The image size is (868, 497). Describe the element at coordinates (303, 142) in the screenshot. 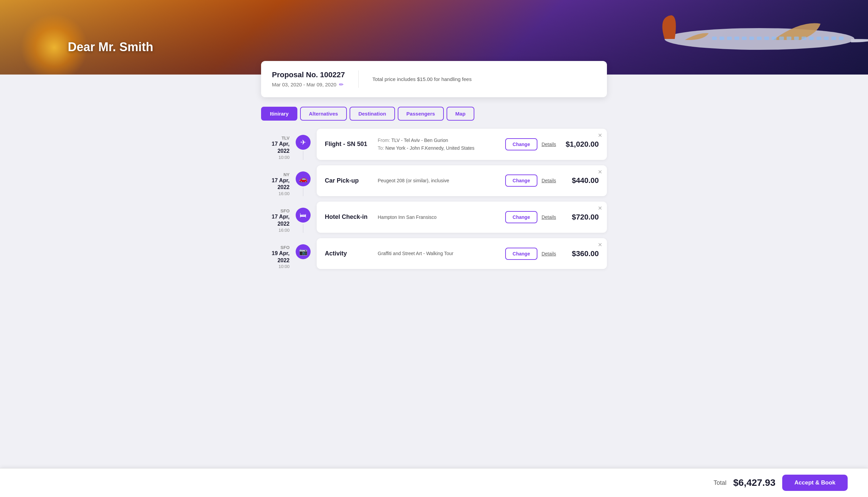

I see `flight-icon: ✈` at that location.